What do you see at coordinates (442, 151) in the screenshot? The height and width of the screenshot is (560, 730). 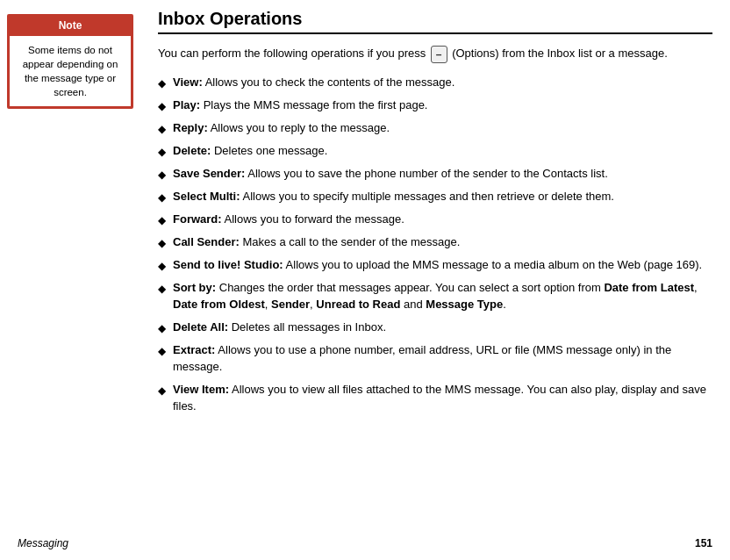 I see `item-text: Delete: Deletes one message.` at bounding box center [442, 151].